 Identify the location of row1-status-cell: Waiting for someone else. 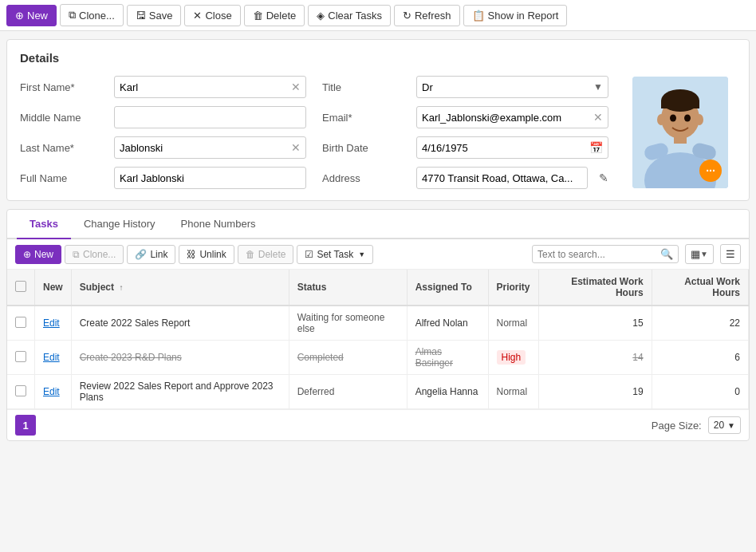
(348, 323).